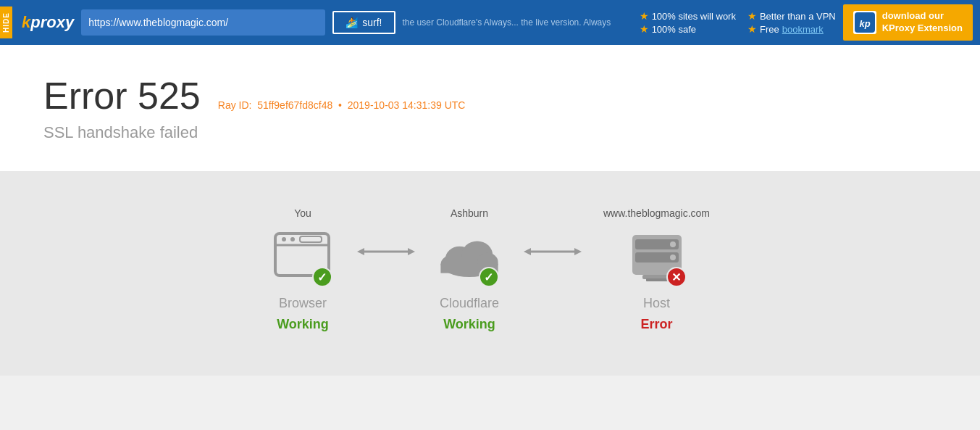  What do you see at coordinates (737, 22) in the screenshot?
I see `promo-right: ★ 100% sites will work ★ 100% safe ★ Bet…` at bounding box center [737, 22].